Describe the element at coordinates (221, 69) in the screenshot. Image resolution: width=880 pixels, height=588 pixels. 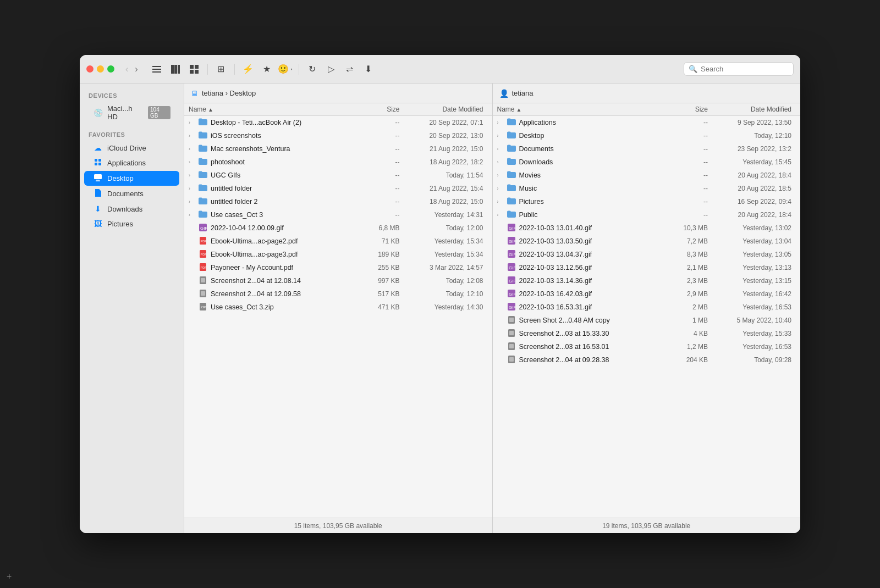
I see `gallery-view-icon: ⊞` at that location.